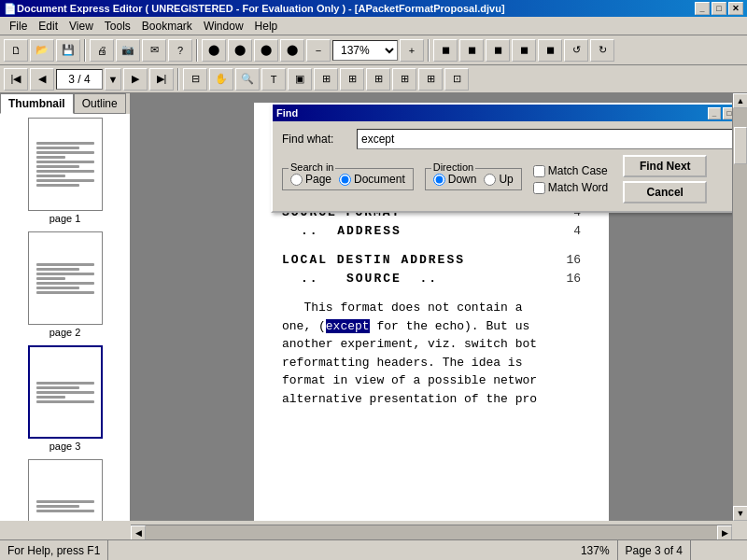 This screenshot has height=560, width=747. What do you see at coordinates (65, 218) in the screenshot?
I see `thumbnail-label-1: page 1` at bounding box center [65, 218].